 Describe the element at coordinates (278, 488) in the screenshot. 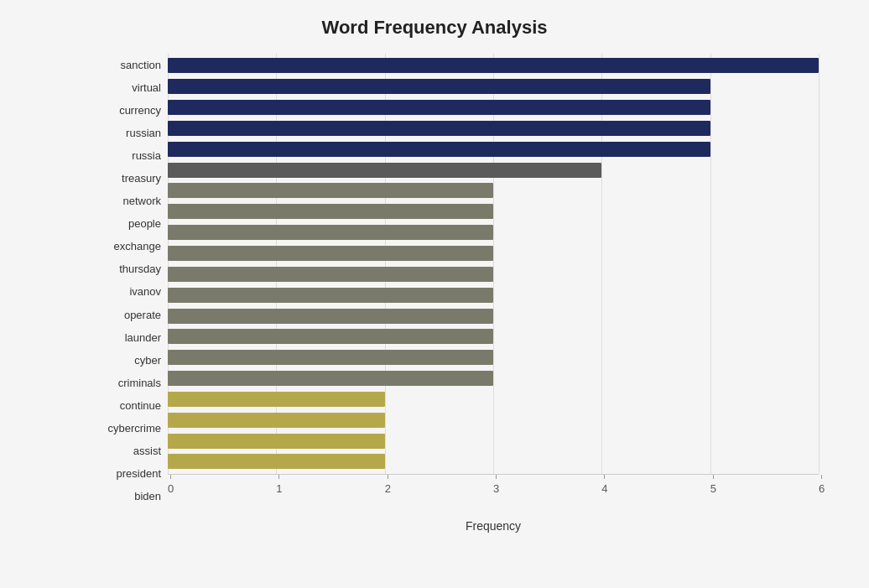

I see `x-tick-label: 1` at that location.